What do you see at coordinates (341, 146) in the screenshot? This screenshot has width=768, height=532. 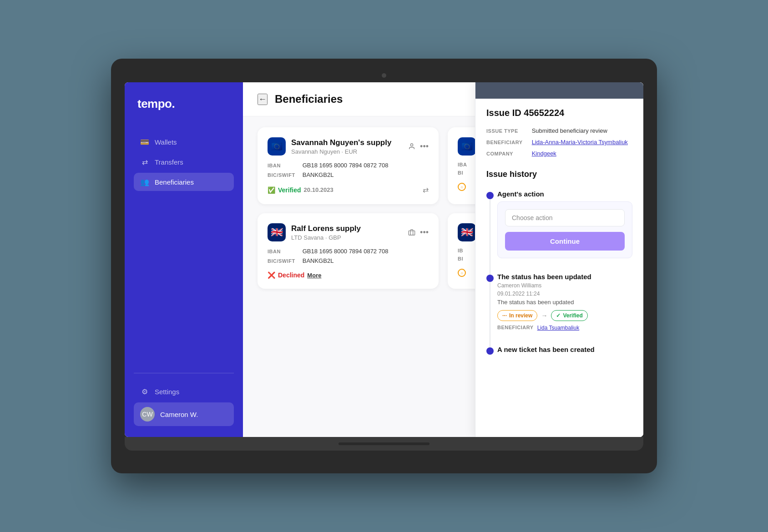 I see `card-title-group: Savannah Nguyen's supply Savannah Nguyen…` at bounding box center [341, 146].